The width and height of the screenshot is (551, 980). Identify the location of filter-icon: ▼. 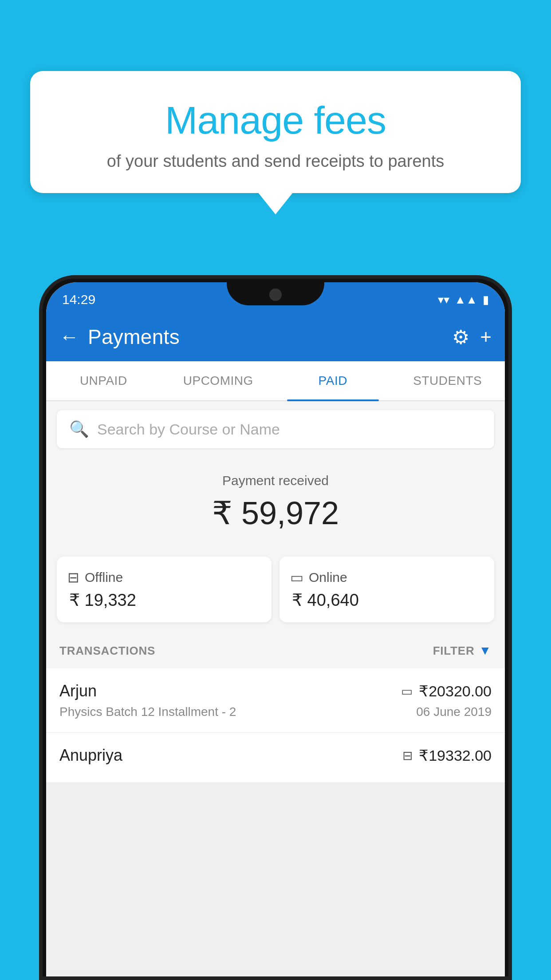
(485, 651).